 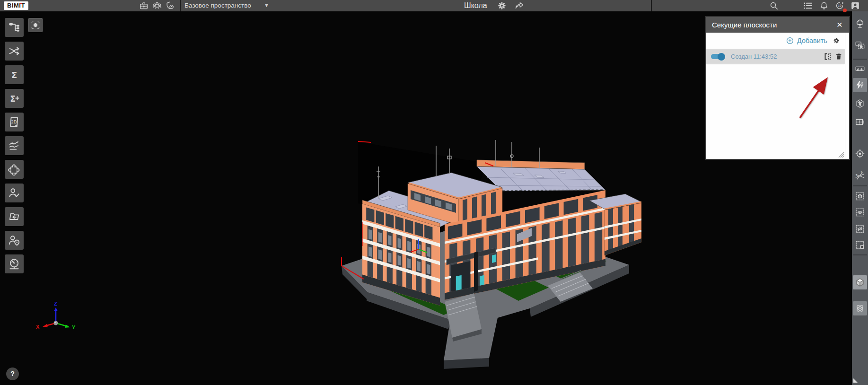 I want to click on axes-lines-button: 12, so click(x=860, y=176).